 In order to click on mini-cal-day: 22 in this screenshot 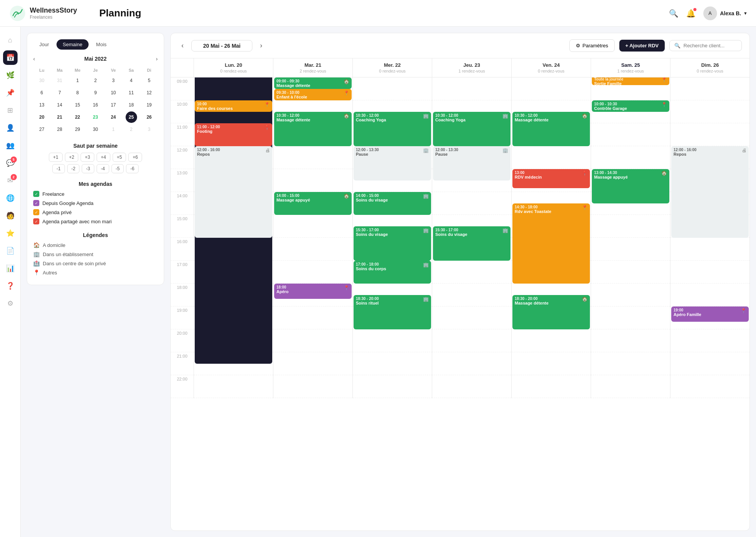, I will do `click(78, 117)`.